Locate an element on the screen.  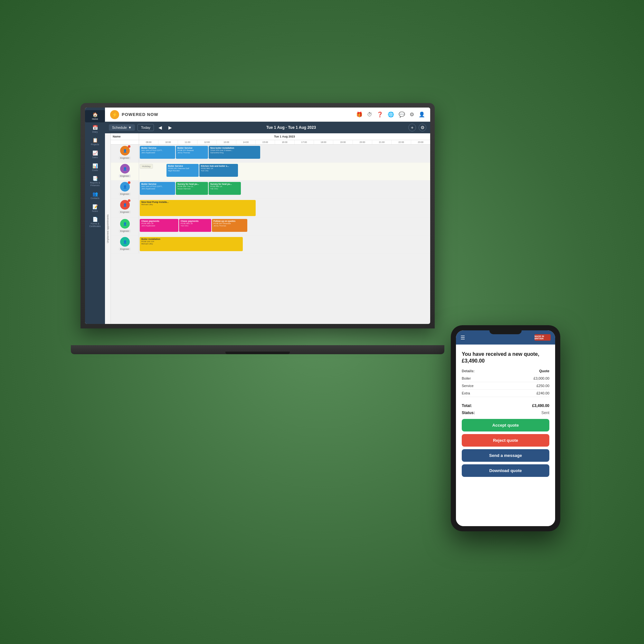
today-button: Today is located at coordinates (146, 127).